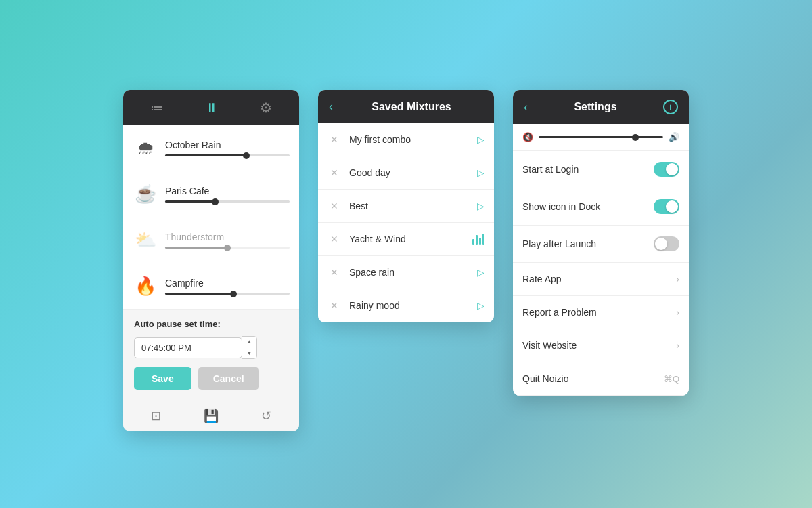  Describe the element at coordinates (601, 274) in the screenshot. I see `settings-list: Start at Login Show icon in Dock Play af…` at that location.